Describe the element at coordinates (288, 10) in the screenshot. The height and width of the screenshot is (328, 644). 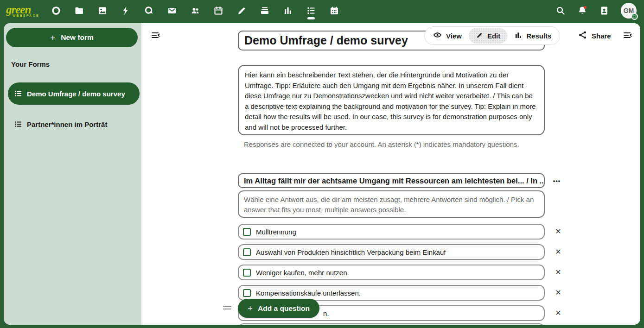
I see `app-analytics` at that location.